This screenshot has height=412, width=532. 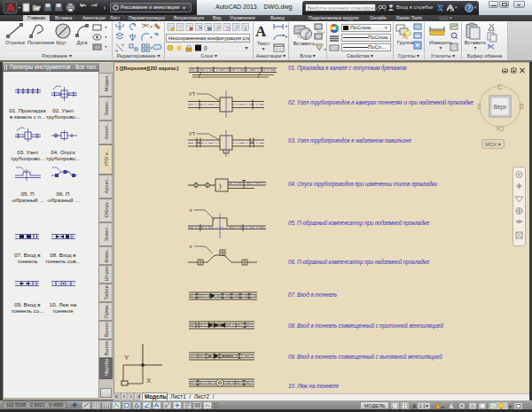 What do you see at coordinates (149, 381) in the screenshot?
I see `svg-text: X` at bounding box center [149, 381].